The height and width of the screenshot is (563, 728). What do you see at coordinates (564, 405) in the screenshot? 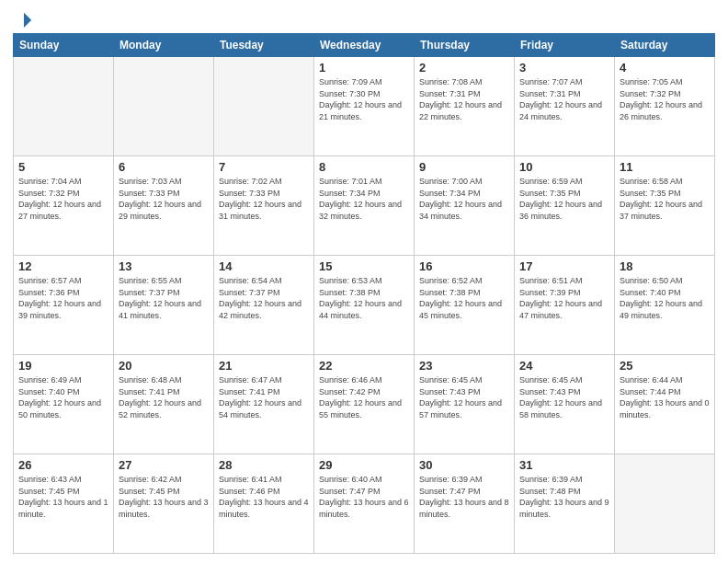
I see `calendar-cell: 24Sunrise: 6:45 AMSunset: 7:43 PMDayligh…` at bounding box center [564, 405].